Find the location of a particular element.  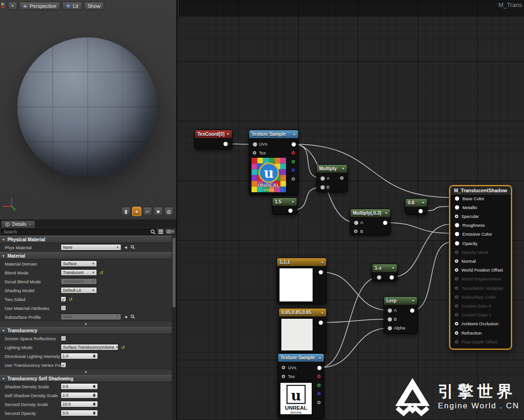

material-input-specular: Specular is located at coordinates (467, 216).